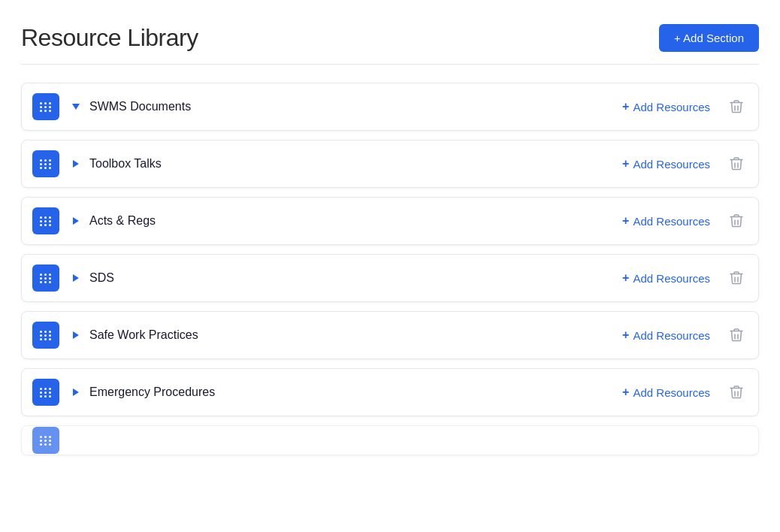  What do you see at coordinates (110, 38) in the screenshot?
I see `page-title: Resource Library` at bounding box center [110, 38].